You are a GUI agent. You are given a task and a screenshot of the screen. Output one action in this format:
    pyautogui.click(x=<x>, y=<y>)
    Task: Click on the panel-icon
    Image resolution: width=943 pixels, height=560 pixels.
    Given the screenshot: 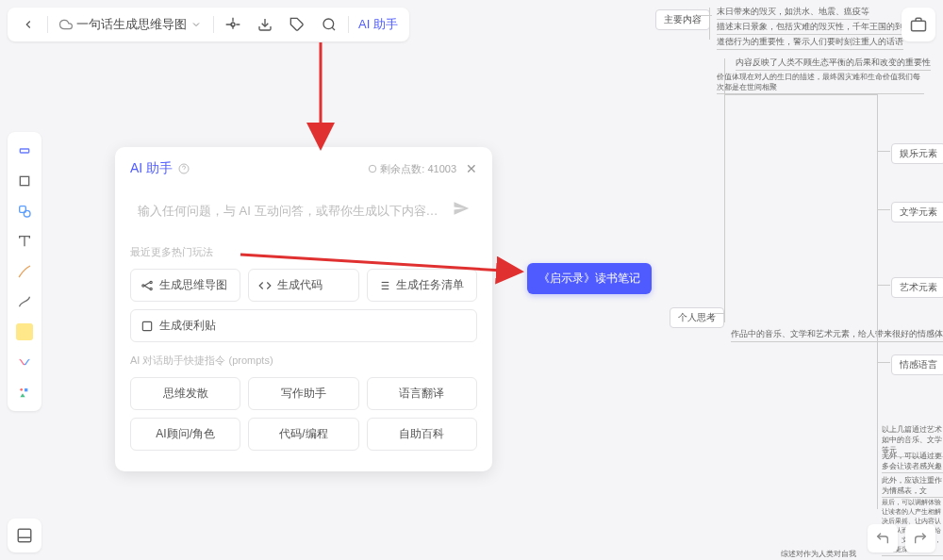 What is the action you would take?
    pyautogui.click(x=25, y=535)
    